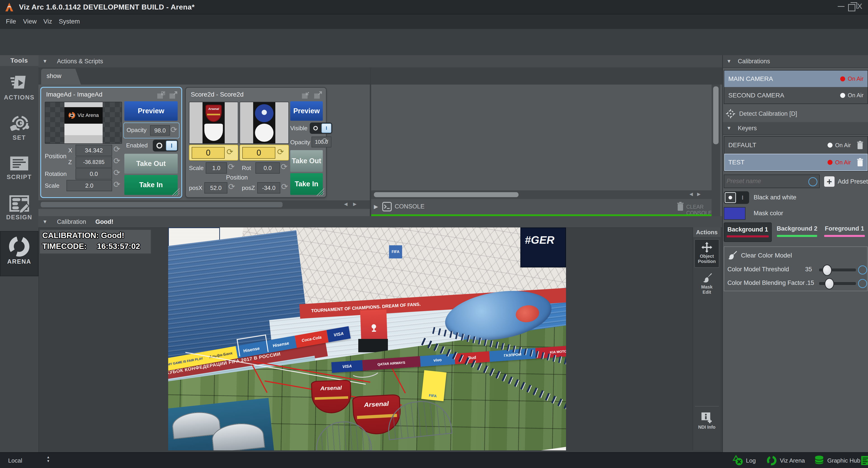  Describe the element at coordinates (264, 123) in the screenshot. I see `score2d-away-thumbnail` at that location.